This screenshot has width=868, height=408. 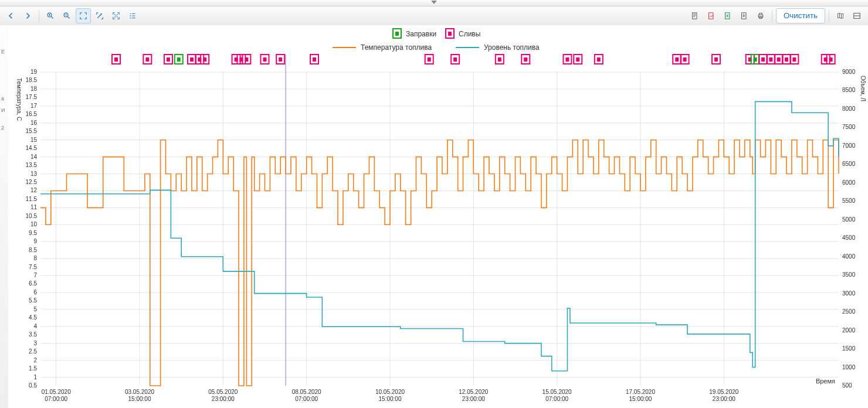 What do you see at coordinates (801, 16) in the screenshot?
I see `clear-button: Очистить` at bounding box center [801, 16].